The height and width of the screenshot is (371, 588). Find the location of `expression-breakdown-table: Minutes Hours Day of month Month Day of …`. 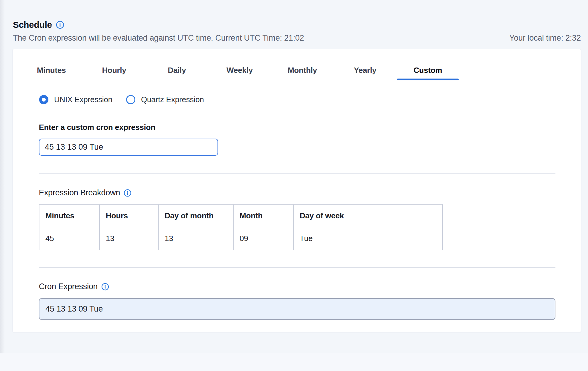

expression-breakdown-table: Minutes Hours Day of month Month Day of … is located at coordinates (241, 227).